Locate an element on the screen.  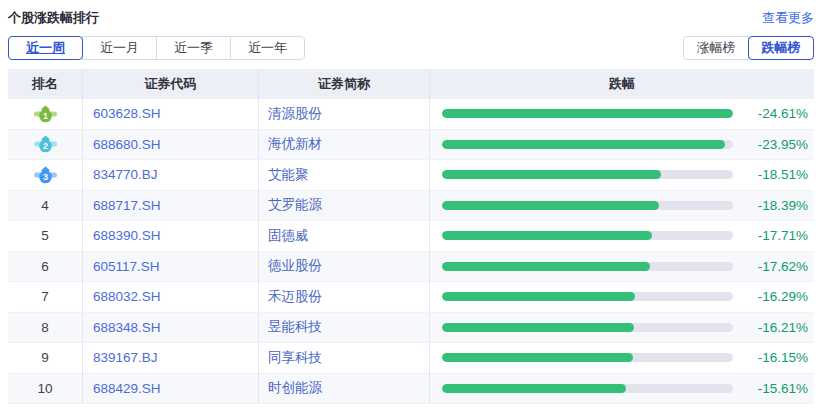
stock-code-link: 839167.BJ is located at coordinates (171, 358).